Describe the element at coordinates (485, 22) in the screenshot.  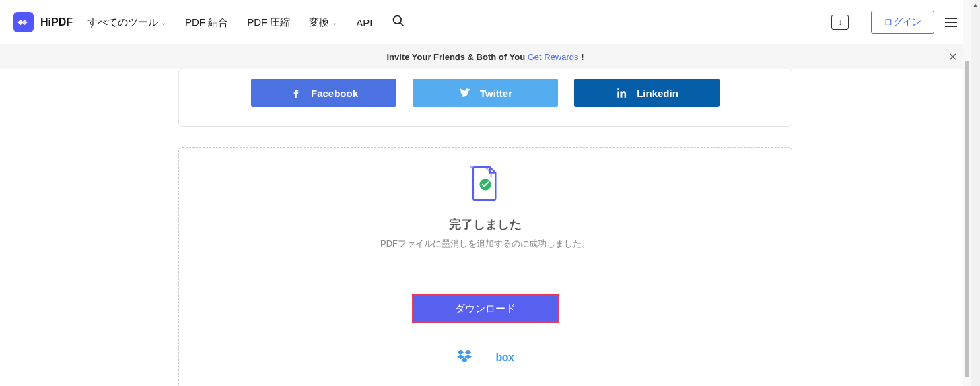
I see `header: HiPDF すべてのツール ⌄ PDF 結合 PDF 圧縮 変換 ⌄ API` at that location.